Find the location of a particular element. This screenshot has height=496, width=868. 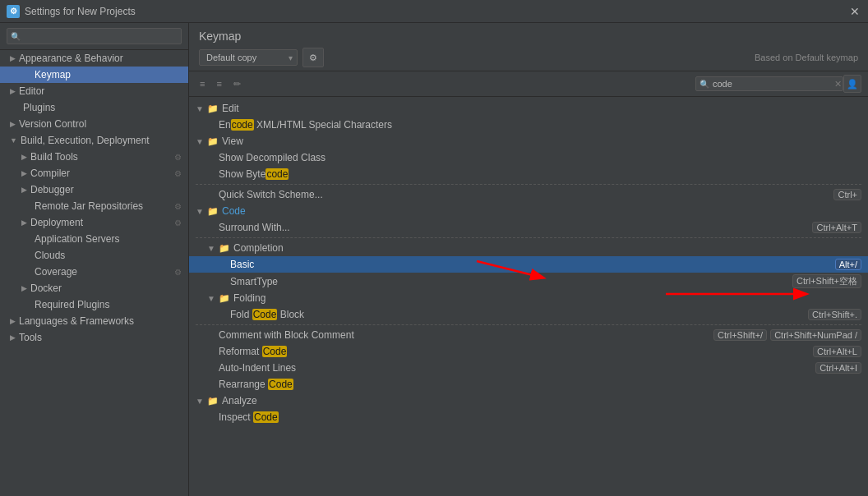

sidebar-item-version-control: ▶Version Control is located at coordinates (94, 124).